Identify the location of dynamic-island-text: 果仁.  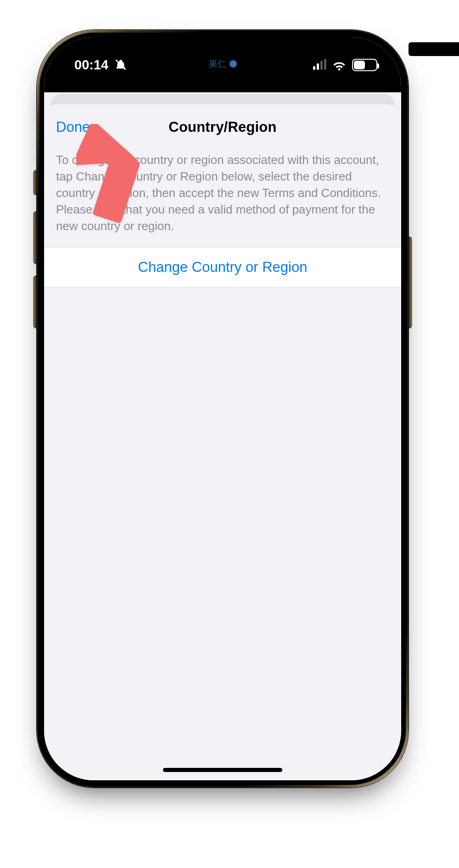
(218, 64).